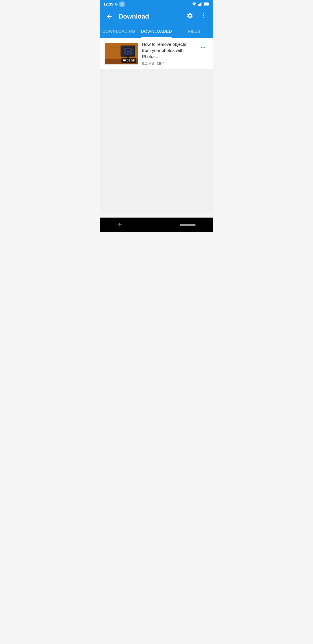 This screenshot has height=644, width=313. I want to click on video-list-item: Ps 01:56 How to remove objects from yo, so click(156, 53).